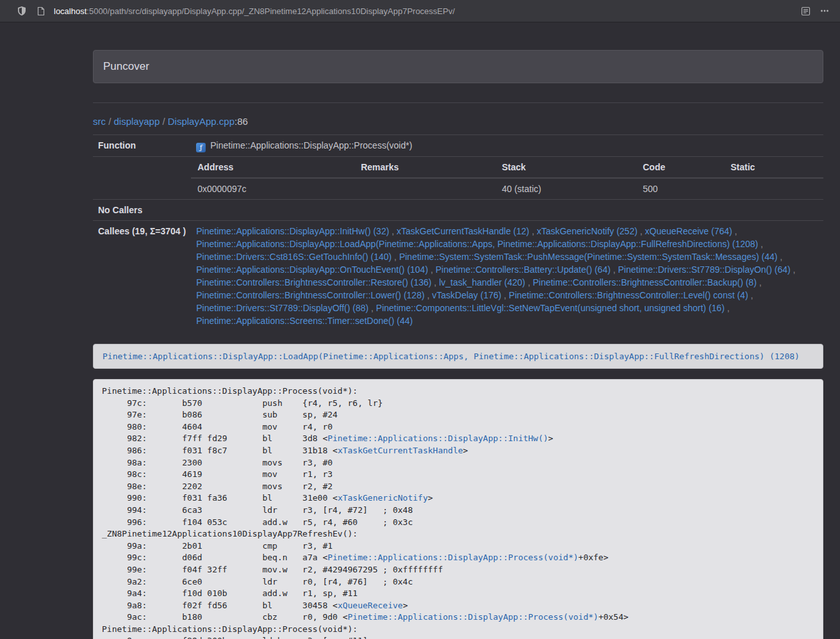 The width and height of the screenshot is (840, 639). Describe the element at coordinates (425, 188) in the screenshot. I see `metric-remarks` at that location.